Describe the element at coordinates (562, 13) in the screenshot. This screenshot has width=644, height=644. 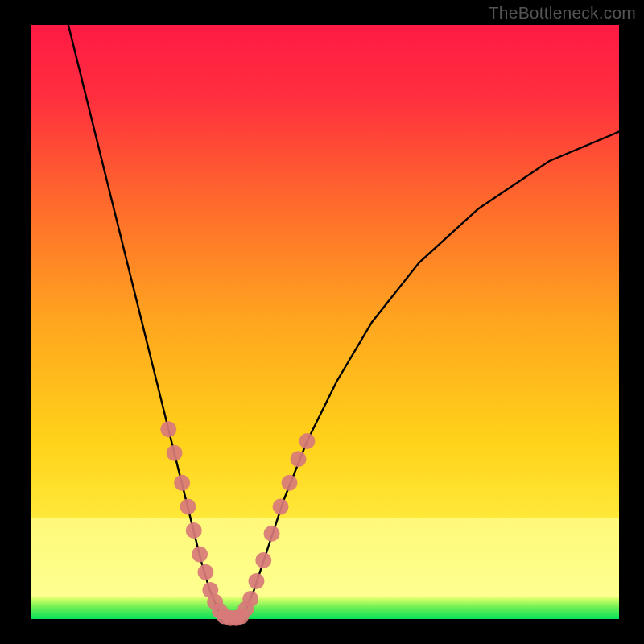
I see `watermark-text: TheBottleneck.com` at that location.